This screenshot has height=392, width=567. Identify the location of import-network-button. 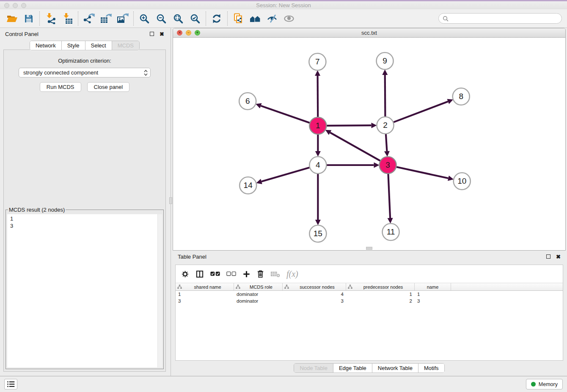
(50, 19).